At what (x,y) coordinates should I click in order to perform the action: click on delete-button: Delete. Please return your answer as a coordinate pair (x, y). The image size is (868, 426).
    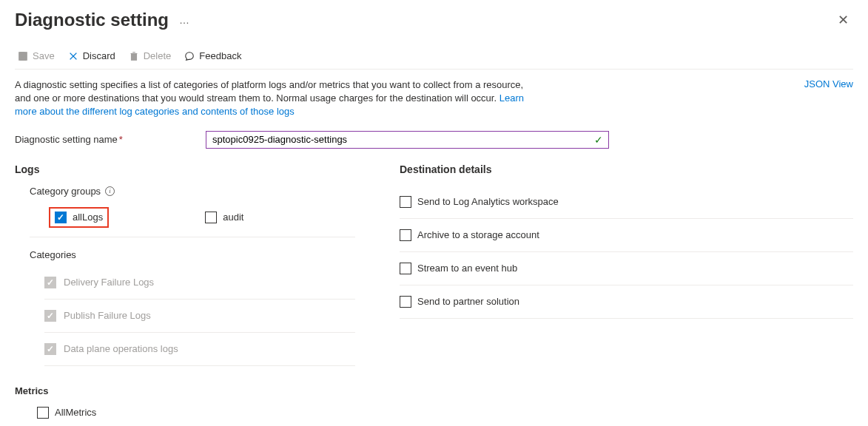
    Looking at the image, I should click on (150, 56).